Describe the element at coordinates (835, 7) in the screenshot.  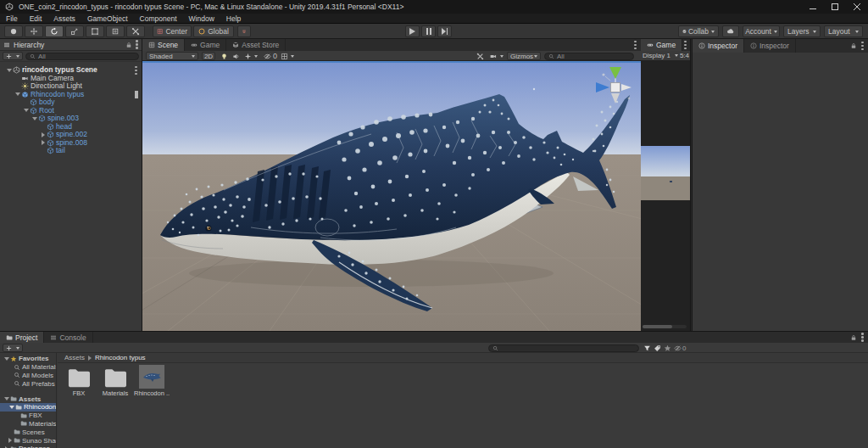
I see `maximize-button` at that location.